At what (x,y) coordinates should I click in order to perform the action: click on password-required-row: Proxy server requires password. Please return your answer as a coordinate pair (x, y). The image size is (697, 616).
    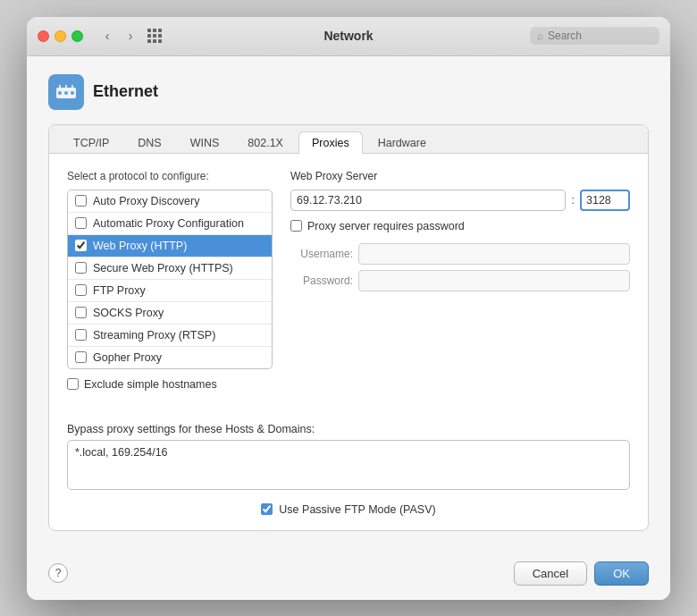
    Looking at the image, I should click on (460, 226).